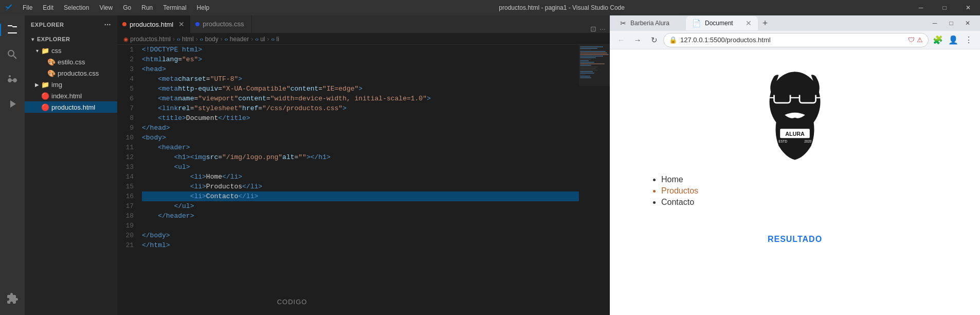  I want to click on tab-productos-css-label: productos.css, so click(223, 24).